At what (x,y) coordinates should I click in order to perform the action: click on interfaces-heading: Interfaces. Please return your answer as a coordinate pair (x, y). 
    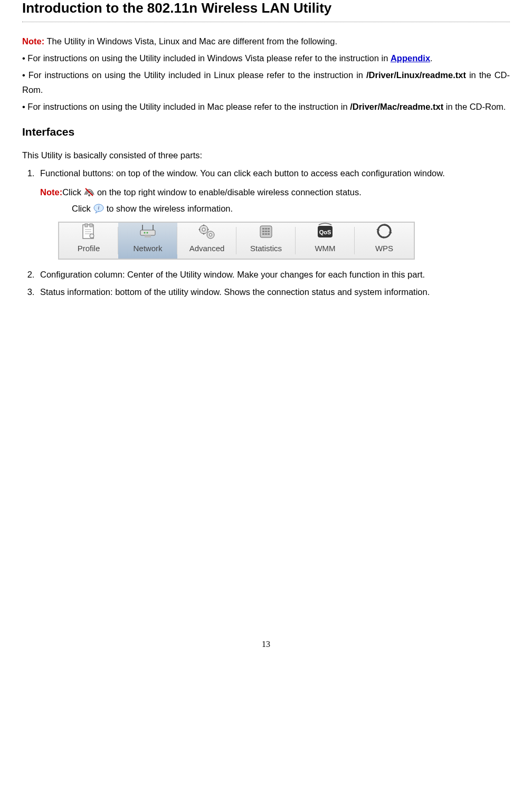
    Looking at the image, I should click on (266, 132).